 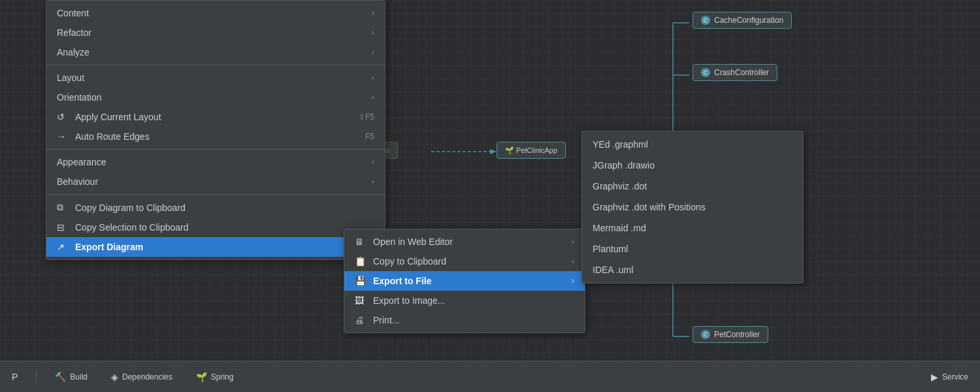 I want to click on spring-icon: 🌱, so click(x=201, y=377).